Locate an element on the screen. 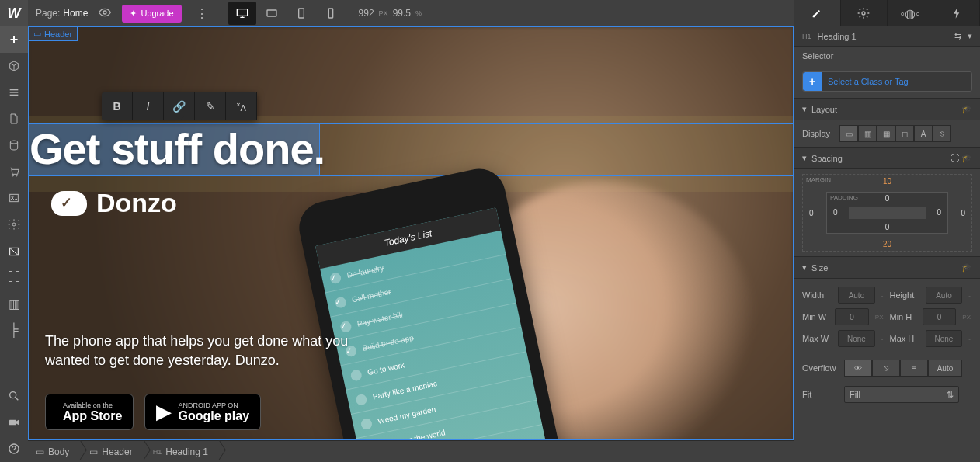  settings-tab is located at coordinates (864, 13).